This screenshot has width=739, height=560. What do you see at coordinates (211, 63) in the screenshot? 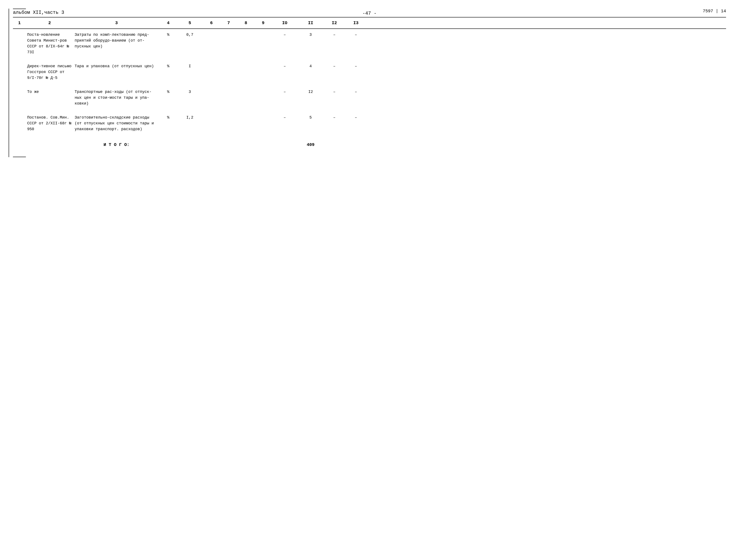
I see `cell-r2-c6` at bounding box center [211, 63].